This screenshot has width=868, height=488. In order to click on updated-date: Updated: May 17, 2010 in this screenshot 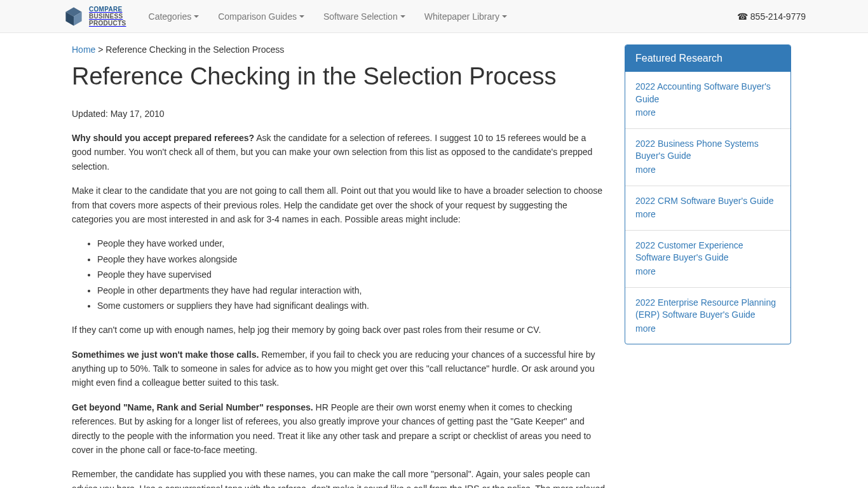, I will do `click(339, 114)`.